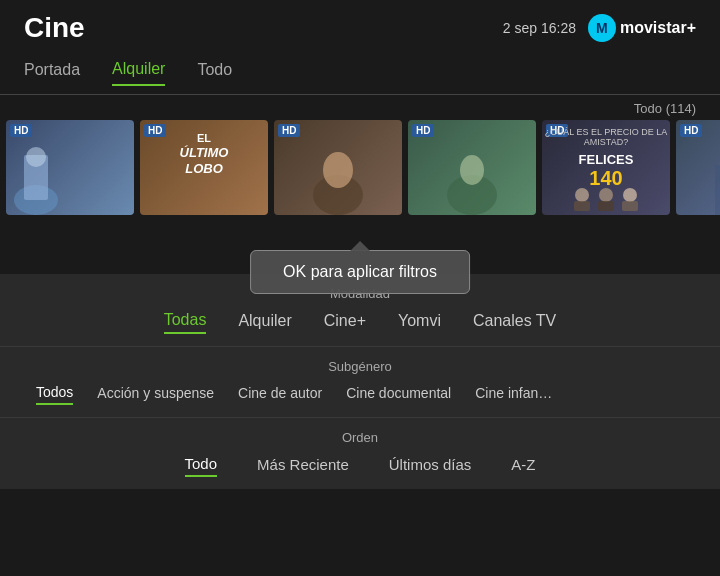  What do you see at coordinates (523, 466) in the screenshot?
I see `filter-option-az: A-Z` at bounding box center [523, 466].